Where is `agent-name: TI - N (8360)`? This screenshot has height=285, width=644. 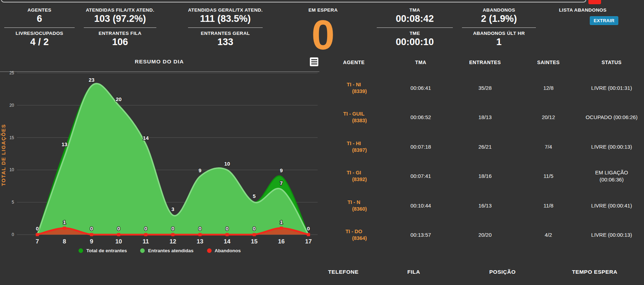
agent-name: TI - N (8360) is located at coordinates (354, 206).